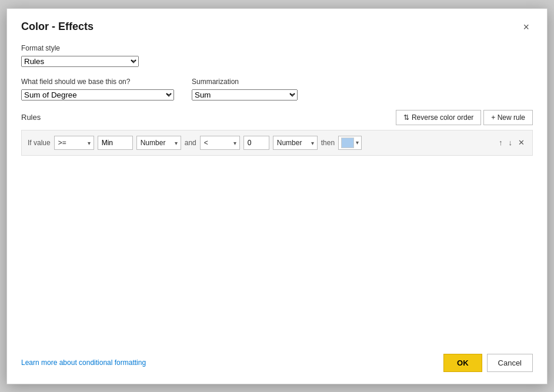 This screenshot has height=392, width=554. What do you see at coordinates (406, 118) in the screenshot?
I see `reverse-icon: ⇅` at bounding box center [406, 118].